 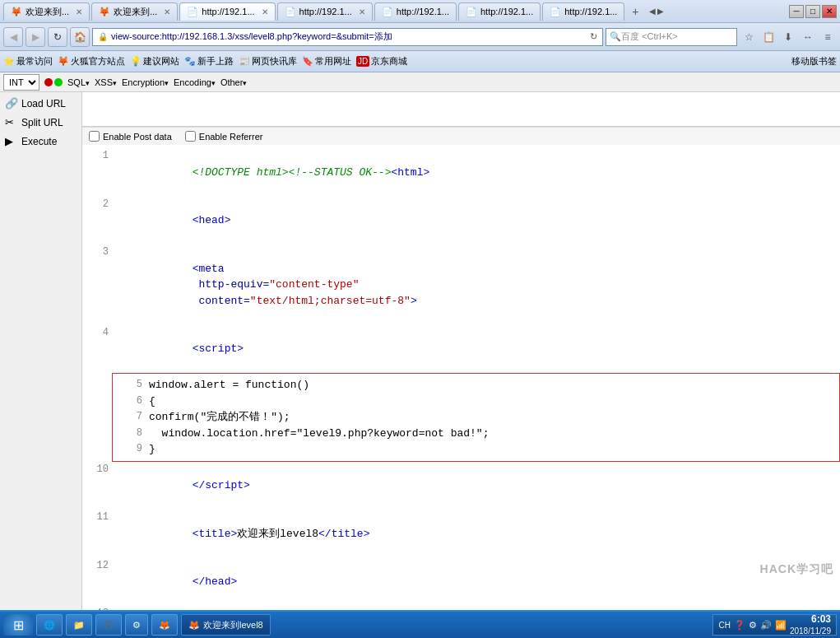 I want to click on address-refresh-icon: ↻, so click(x=594, y=36).